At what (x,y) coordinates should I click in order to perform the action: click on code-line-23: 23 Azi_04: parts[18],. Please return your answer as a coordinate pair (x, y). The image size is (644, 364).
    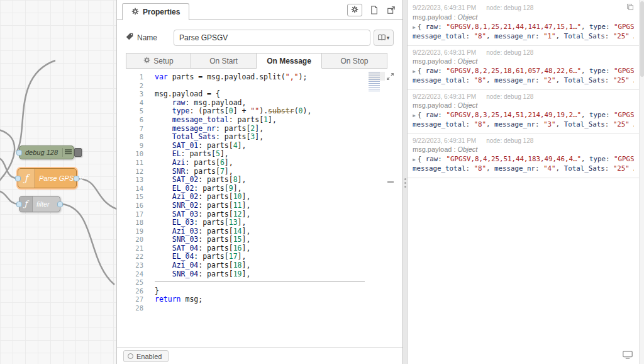
    Looking at the image, I should click on (255, 266).